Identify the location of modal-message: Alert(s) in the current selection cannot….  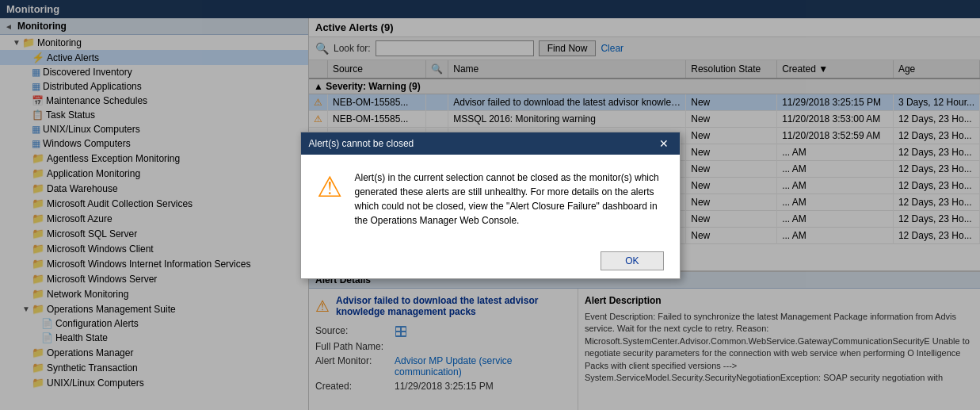
(509, 199).